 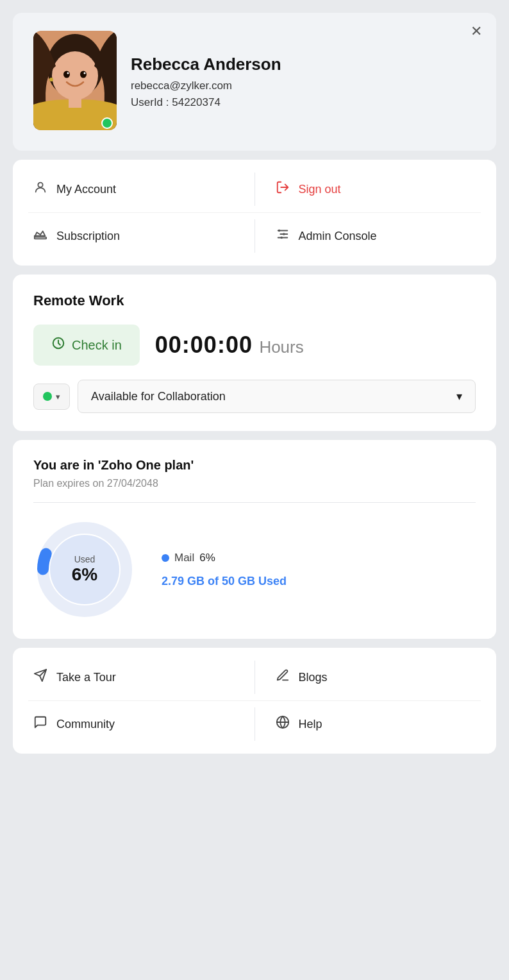 What do you see at coordinates (459, 396) in the screenshot?
I see `collab-chevron-icon: ▾` at bounding box center [459, 396].